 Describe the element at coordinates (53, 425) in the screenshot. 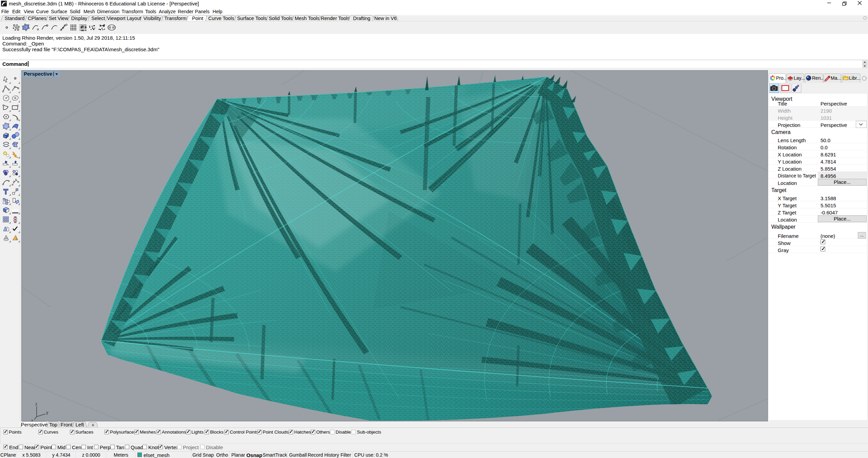

I see `svg-text: Top` at that location.